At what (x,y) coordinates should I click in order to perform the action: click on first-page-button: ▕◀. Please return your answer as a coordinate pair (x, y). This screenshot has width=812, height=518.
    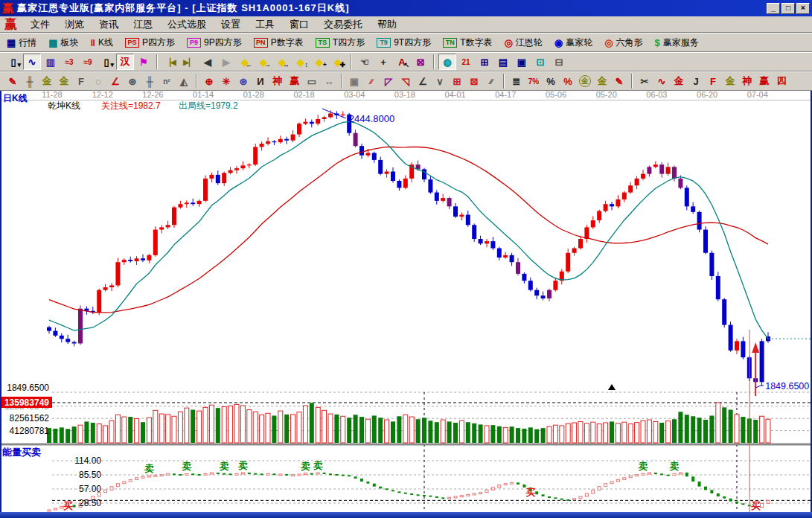
    Looking at the image, I should click on (170, 62).